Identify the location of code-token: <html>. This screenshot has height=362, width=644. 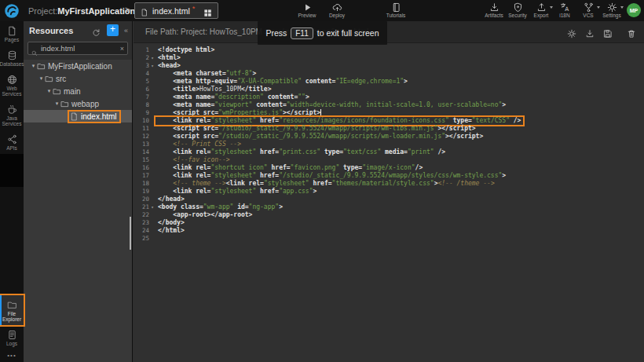
(170, 58).